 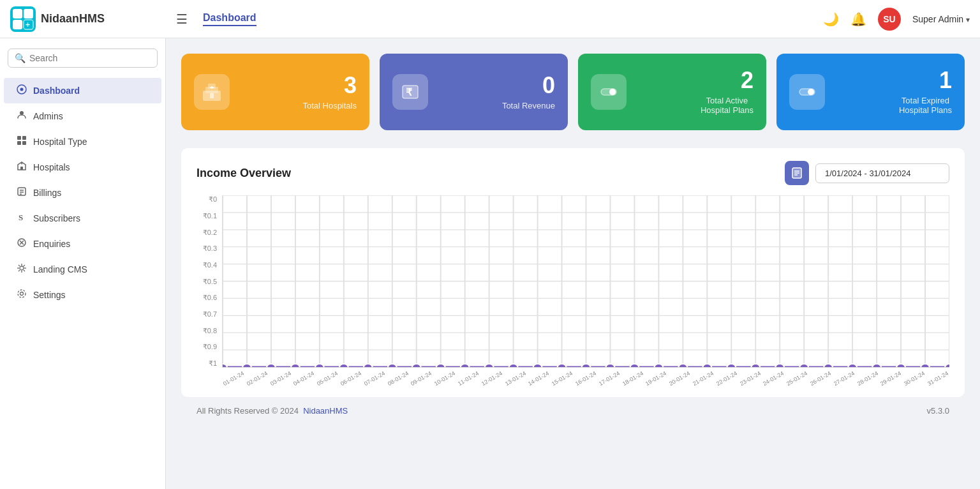 What do you see at coordinates (573, 92) in the screenshot?
I see `stats-grid: 3 Total Hospitals ₹ 0 Total Revenue 2 To…` at bounding box center [573, 92].